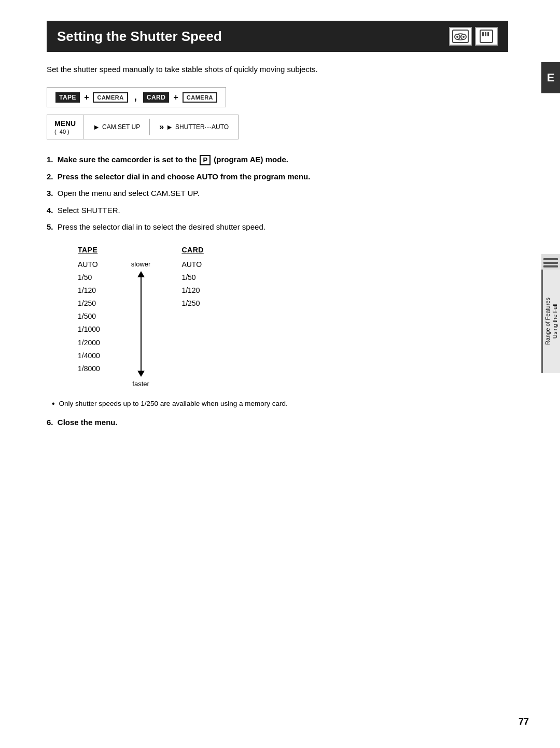  What do you see at coordinates (87, 290) in the screenshot?
I see `tape-speed-120: 1/120` at bounding box center [87, 290].